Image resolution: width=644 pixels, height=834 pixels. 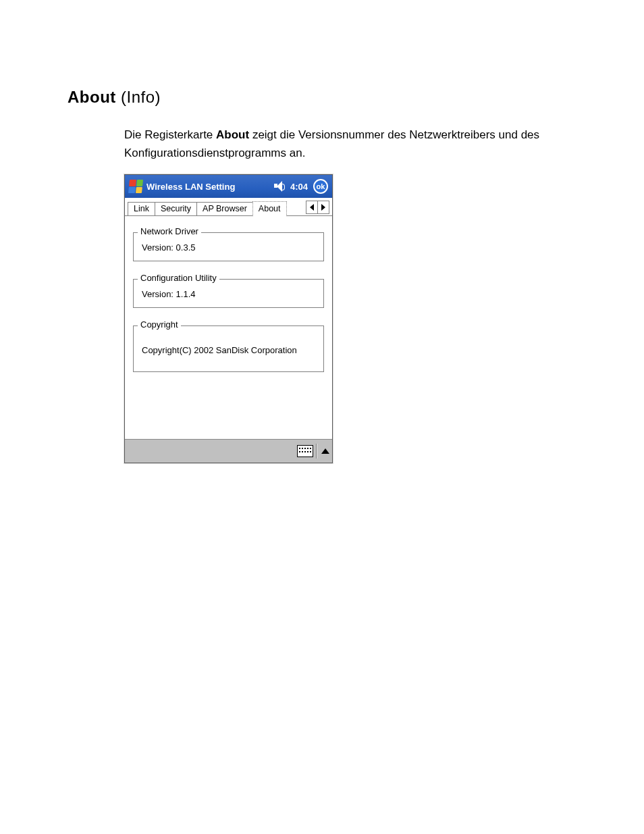 What do you see at coordinates (322, 97) in the screenshot?
I see `page-heading: About (Info)` at bounding box center [322, 97].